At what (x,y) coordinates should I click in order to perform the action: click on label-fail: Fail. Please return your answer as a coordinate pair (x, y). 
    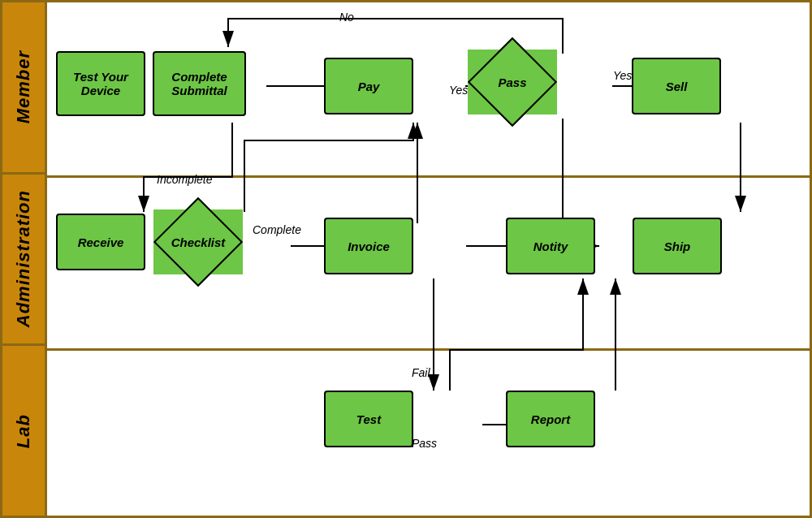
    Looking at the image, I should click on (421, 373).